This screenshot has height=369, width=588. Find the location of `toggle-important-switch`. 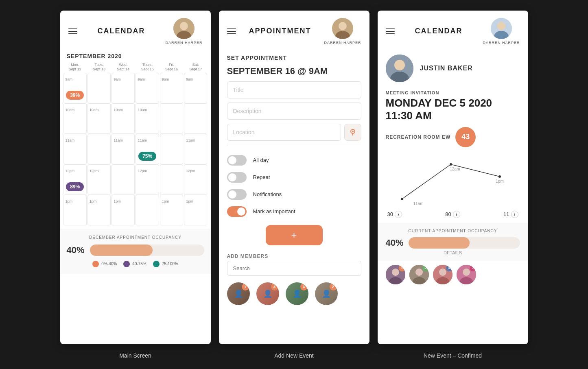

toggle-important-switch is located at coordinates (237, 212).